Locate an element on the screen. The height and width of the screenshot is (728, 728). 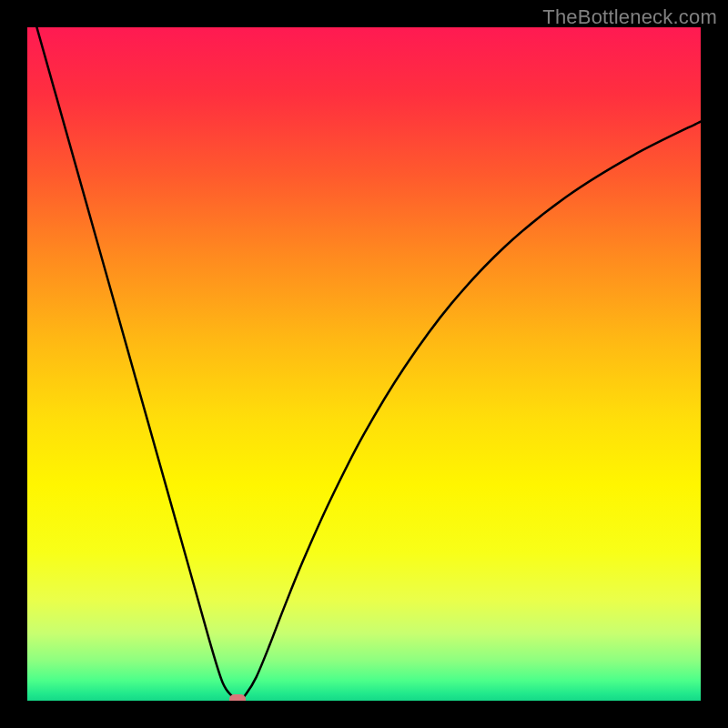
optimal-point-marker is located at coordinates (238, 697).